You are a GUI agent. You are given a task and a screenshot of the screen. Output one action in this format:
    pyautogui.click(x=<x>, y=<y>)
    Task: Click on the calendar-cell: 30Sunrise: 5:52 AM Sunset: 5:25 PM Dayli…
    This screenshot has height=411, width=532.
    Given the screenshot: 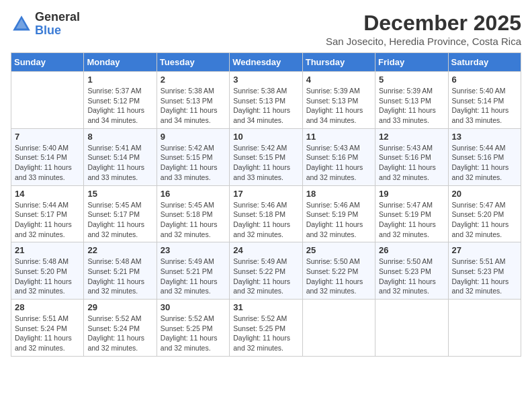 What is the action you would take?
    pyautogui.click(x=193, y=328)
    